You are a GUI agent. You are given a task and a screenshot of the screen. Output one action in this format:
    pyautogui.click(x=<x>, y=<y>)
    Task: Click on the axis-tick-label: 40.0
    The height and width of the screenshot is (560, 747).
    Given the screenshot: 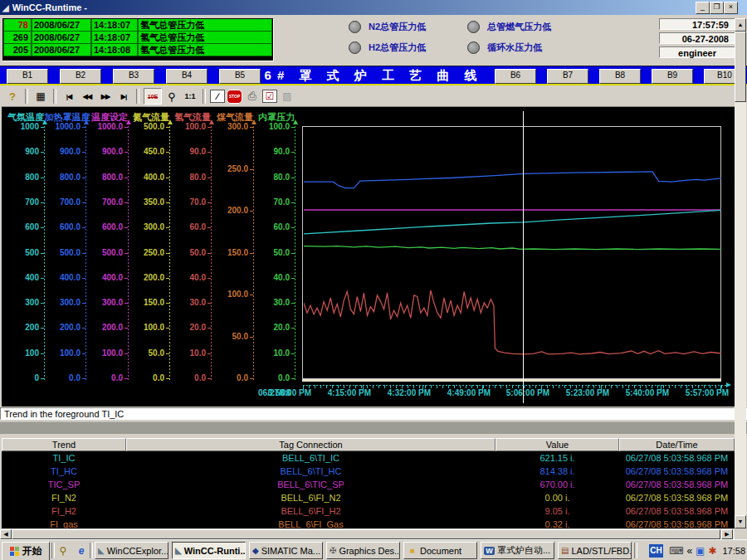 What is the action you would take?
    pyautogui.click(x=271, y=277)
    